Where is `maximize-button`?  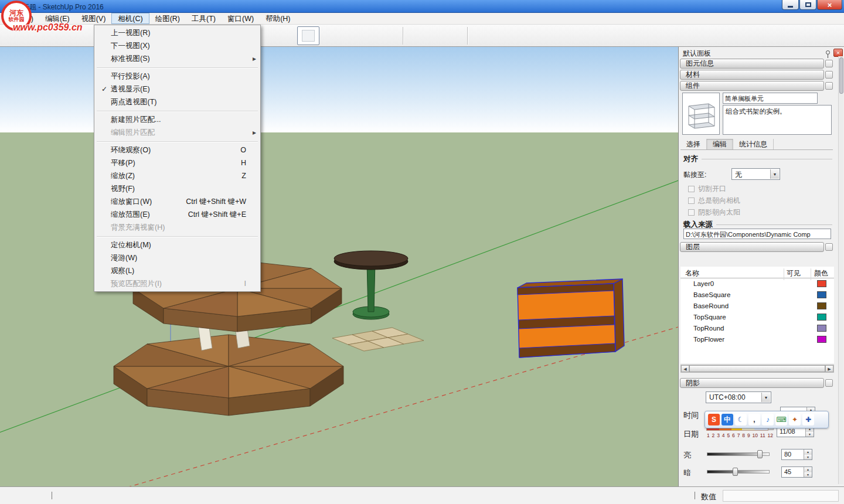 maximize-button is located at coordinates (808, 5).